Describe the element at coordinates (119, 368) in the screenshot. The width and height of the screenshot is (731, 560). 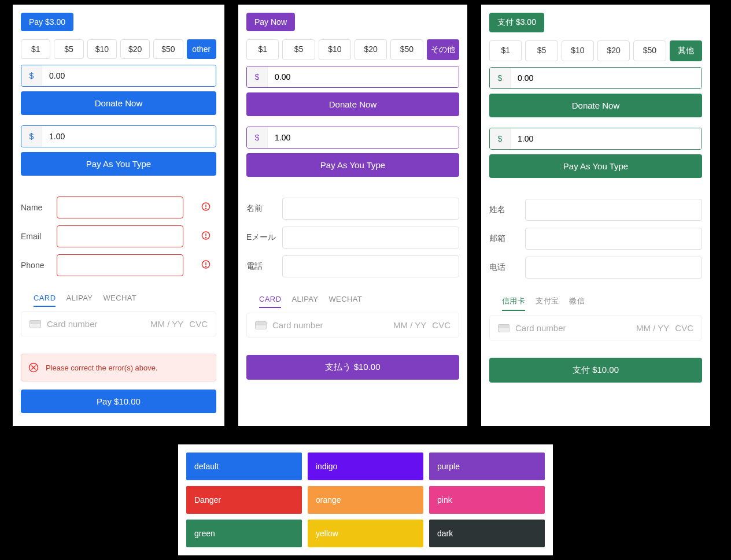
I see `error-banner: Please correct the error(s) above.` at that location.